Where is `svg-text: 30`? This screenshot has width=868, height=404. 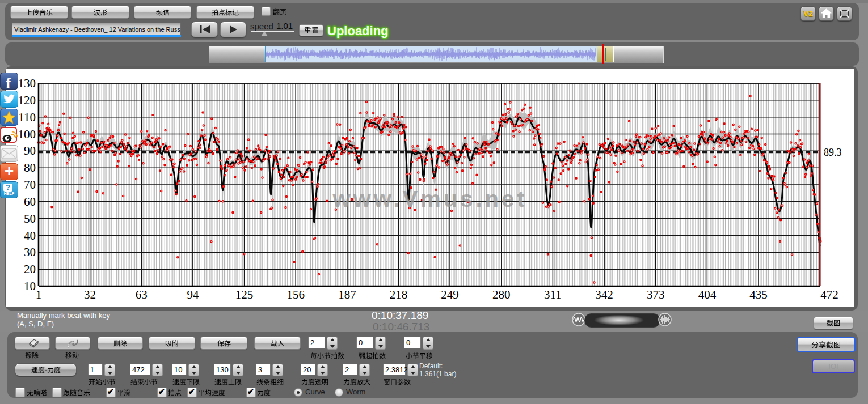 svg-text: 30 is located at coordinates (30, 252).